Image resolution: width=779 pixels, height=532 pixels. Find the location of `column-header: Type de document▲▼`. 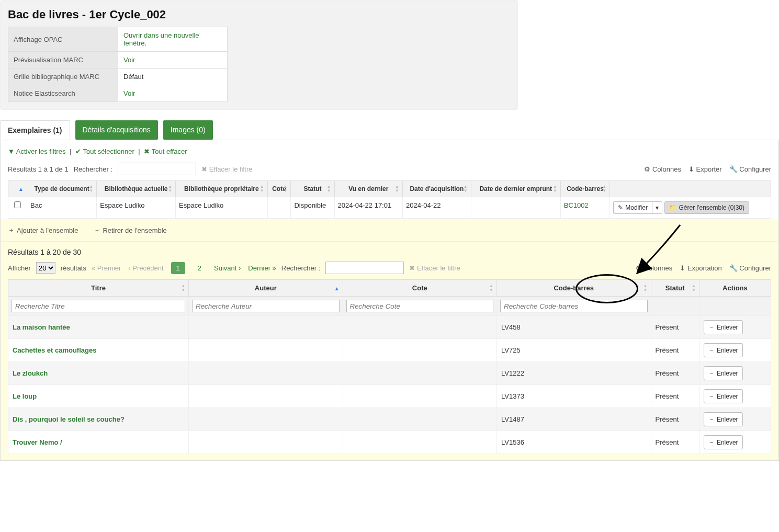

column-header: Type de document▲▼ is located at coordinates (62, 189).